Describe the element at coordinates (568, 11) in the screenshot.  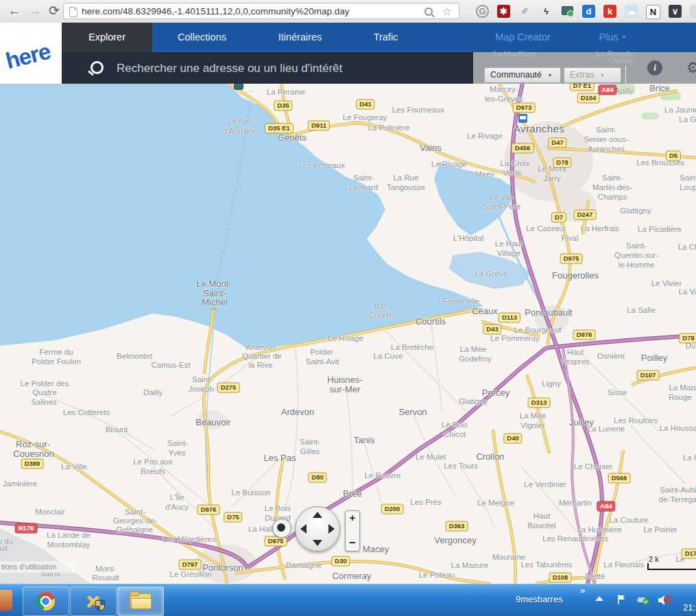
I see `remote-desktop-icon` at that location.